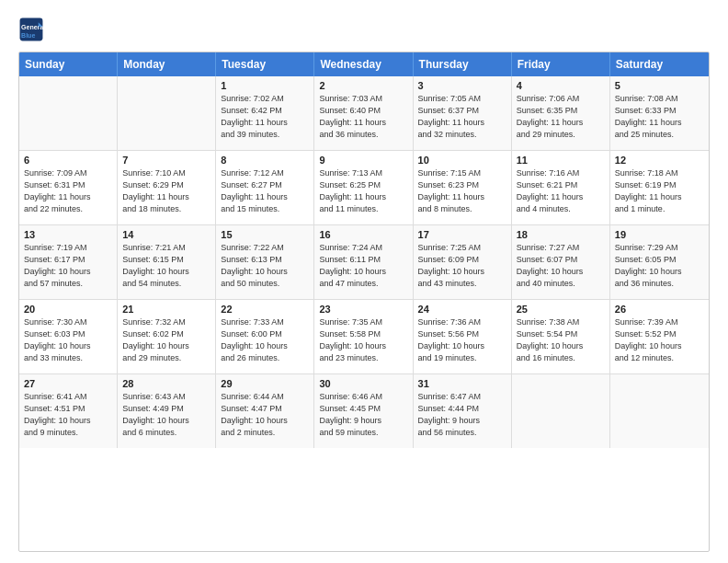 This screenshot has width=728, height=563. Describe the element at coordinates (462, 340) in the screenshot. I see `day-info: Sunrise: 7:36 AMSunset: 5:56 PMDaylight:…` at that location.